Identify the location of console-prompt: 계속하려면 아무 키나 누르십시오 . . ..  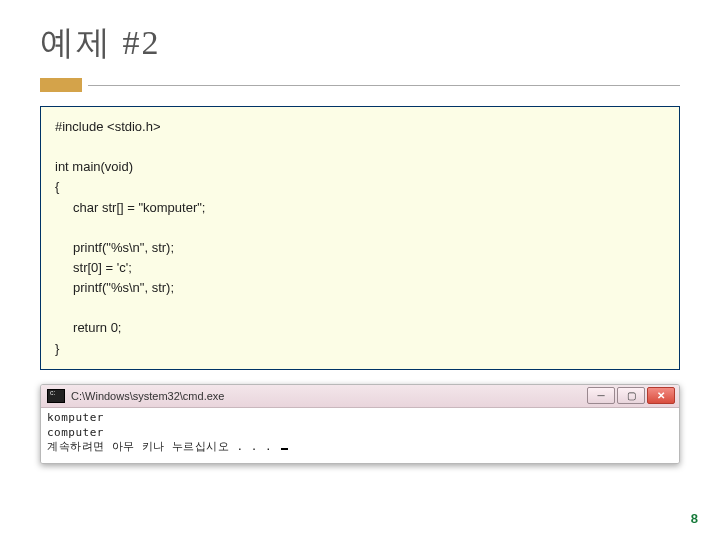
(163, 446).